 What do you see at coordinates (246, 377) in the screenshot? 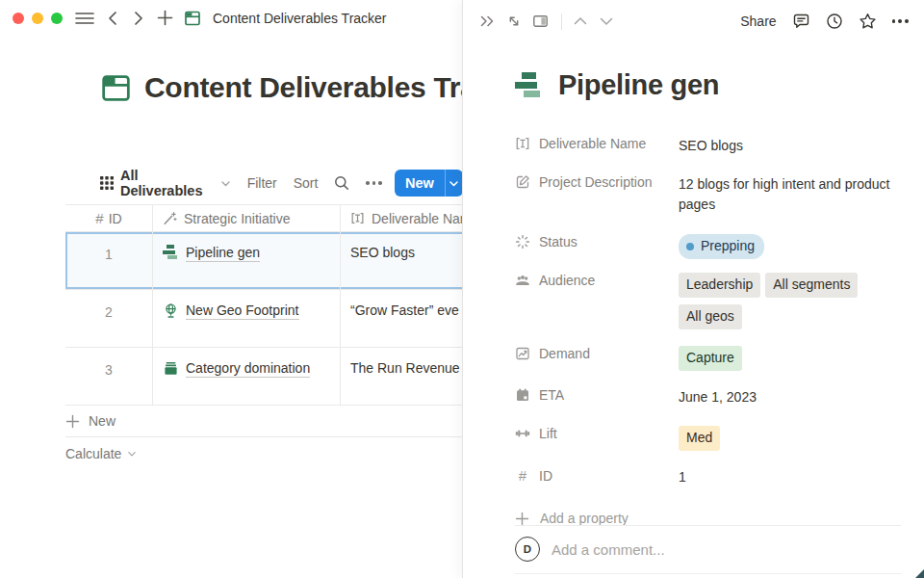
I see `cell-initiative: Category domination` at bounding box center [246, 377].